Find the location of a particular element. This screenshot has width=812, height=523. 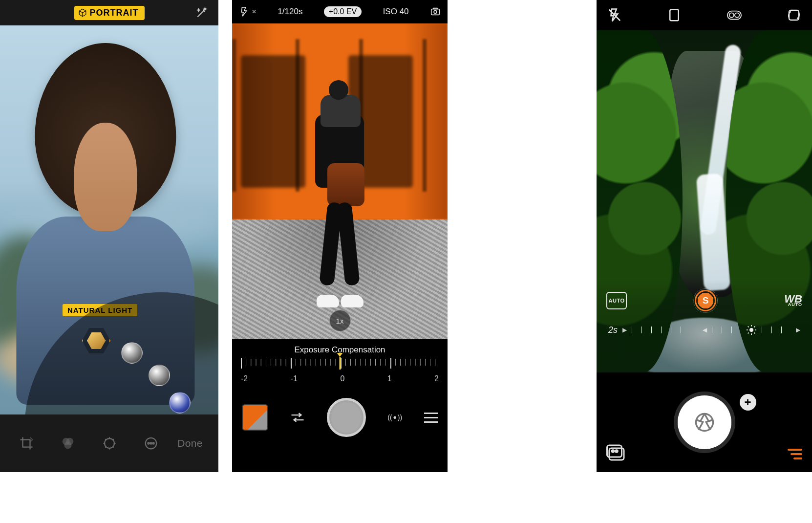

portrait-mode-badge: PORTRAIT is located at coordinates (109, 13).